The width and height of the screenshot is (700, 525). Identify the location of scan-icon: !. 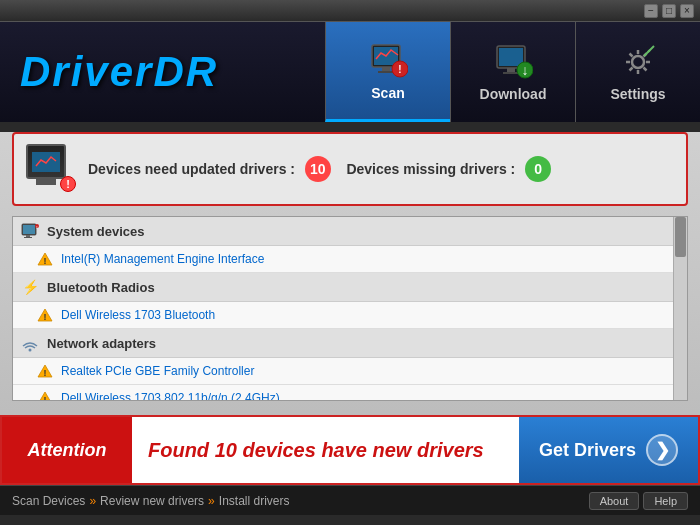
(388, 61).